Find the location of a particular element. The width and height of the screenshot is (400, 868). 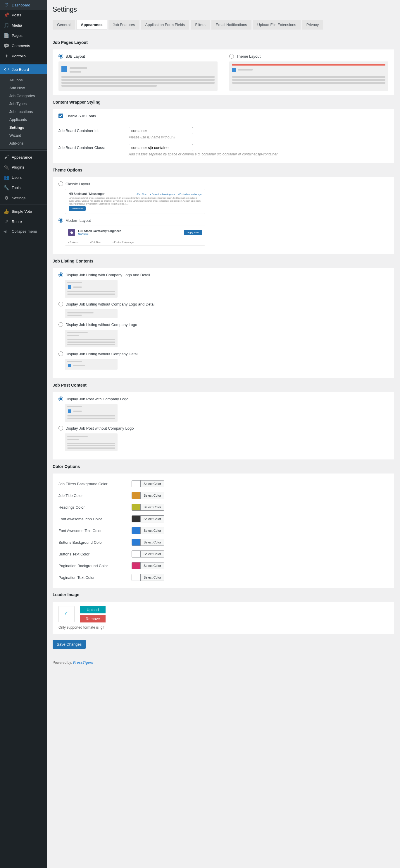

tab-appearance: Appearance is located at coordinates (92, 25).